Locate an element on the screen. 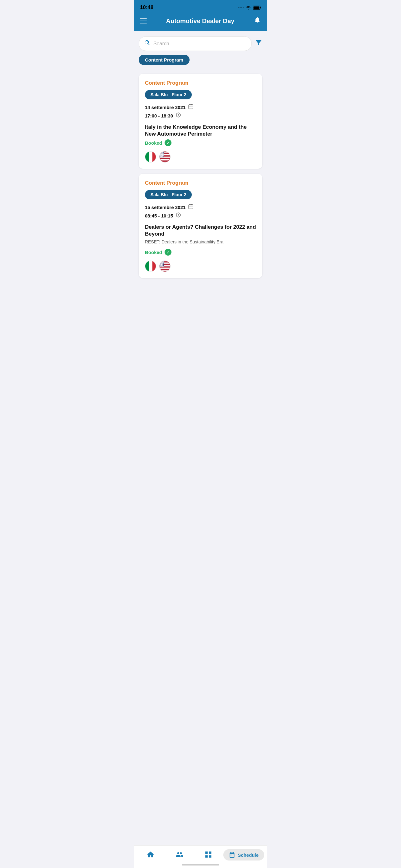 The height and width of the screenshot is (868, 401). event-card-1: Content Program Sala Blu - Floor 2 15 se… is located at coordinates (201, 226).